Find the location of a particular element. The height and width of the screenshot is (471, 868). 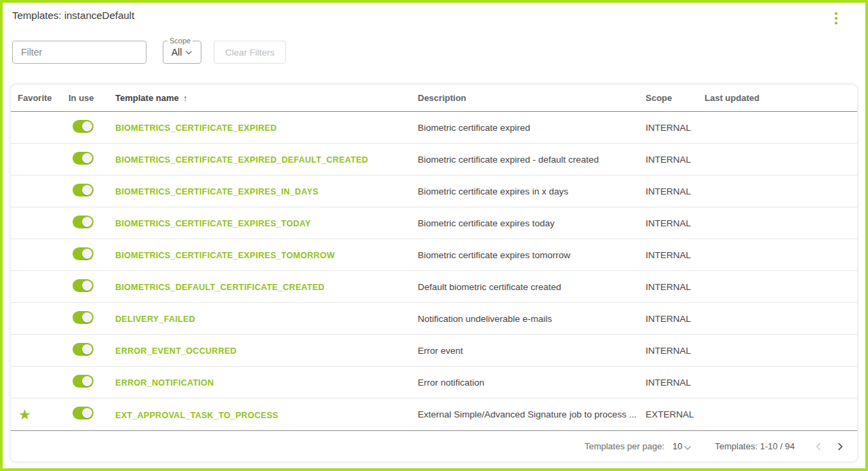

table-row: BIOMETRICS_CERTIFICATE_EXPIRES_TODAY Bio… is located at coordinates (434, 224).